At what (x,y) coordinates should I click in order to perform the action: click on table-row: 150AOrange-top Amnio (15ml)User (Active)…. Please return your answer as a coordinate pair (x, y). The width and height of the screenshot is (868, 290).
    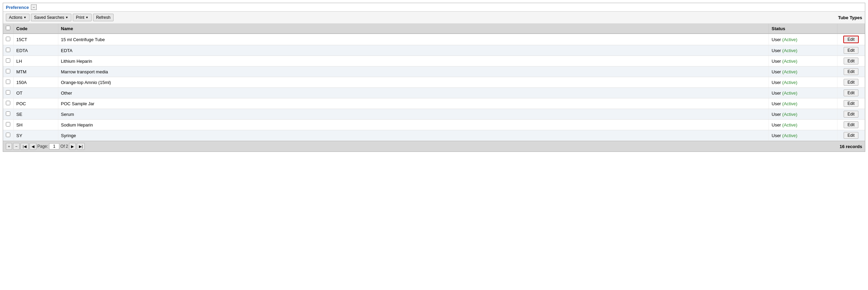
    Looking at the image, I should click on (434, 82).